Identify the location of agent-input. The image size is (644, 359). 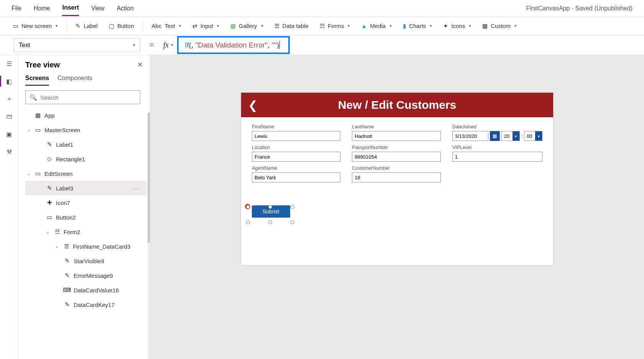
(296, 177).